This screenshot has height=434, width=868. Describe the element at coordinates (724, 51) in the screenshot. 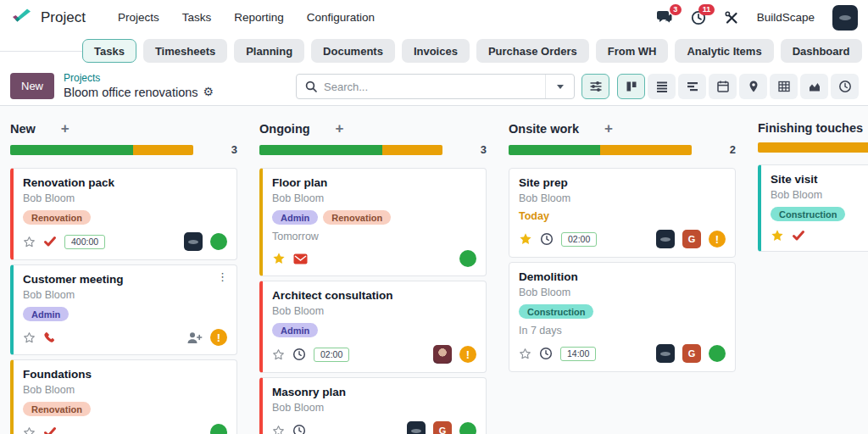

I see `tab-analytic-items: Analytic Items` at that location.